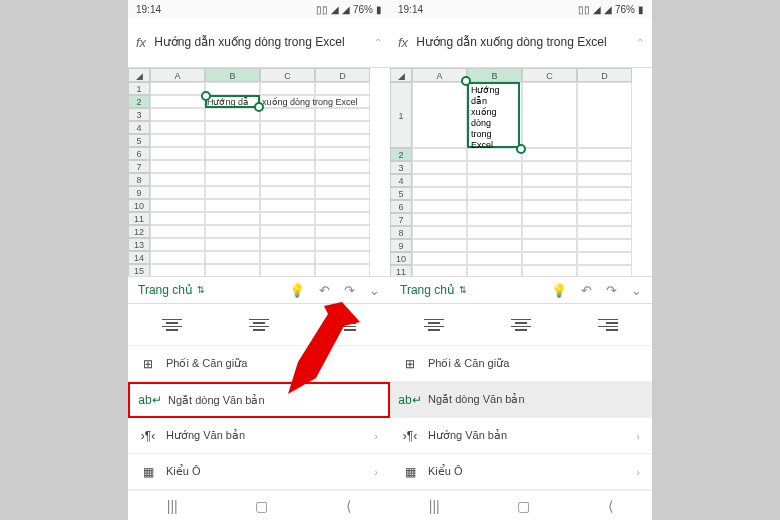  Describe the element at coordinates (521, 400) in the screenshot. I see `wrap-text-option: ab↵ Ngắt dòng Văn bản` at that location.